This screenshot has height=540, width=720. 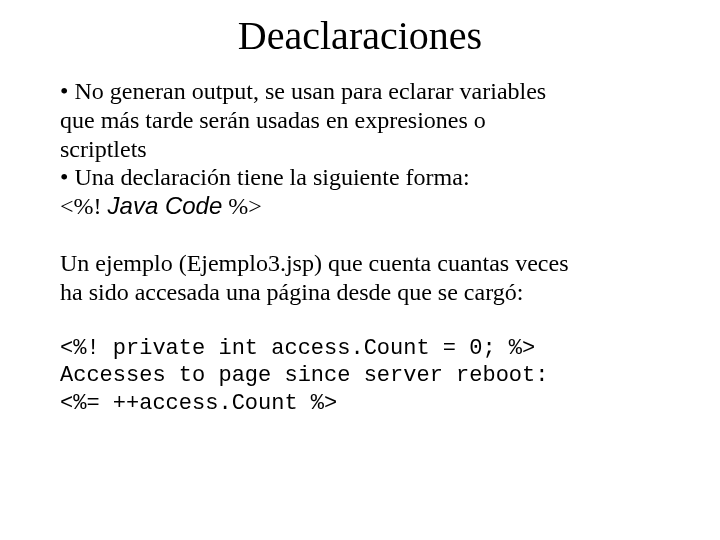 What do you see at coordinates (360, 206) in the screenshot?
I see `declaration-syntax: <%! Java Code %>` at bounding box center [360, 206].